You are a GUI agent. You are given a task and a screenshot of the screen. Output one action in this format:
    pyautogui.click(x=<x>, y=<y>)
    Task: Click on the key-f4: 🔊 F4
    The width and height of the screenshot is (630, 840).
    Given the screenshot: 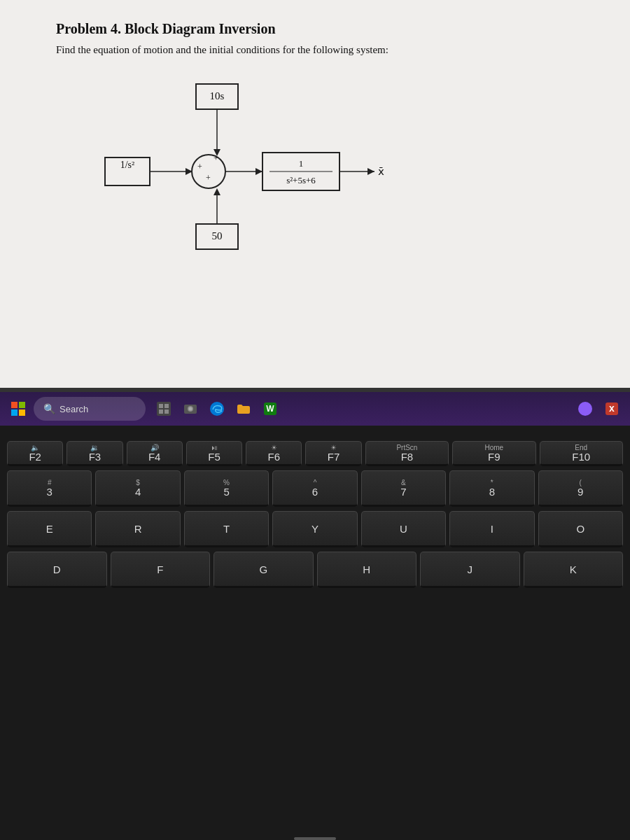 What is the action you would take?
    pyautogui.click(x=155, y=454)
    